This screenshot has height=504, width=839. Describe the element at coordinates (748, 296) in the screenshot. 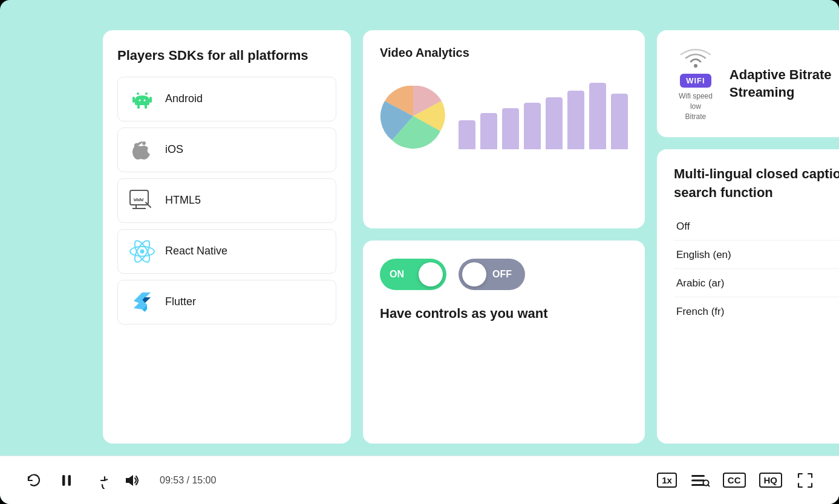

I see `captions-card: Multi-lingual closed captions with searc…` at that location.